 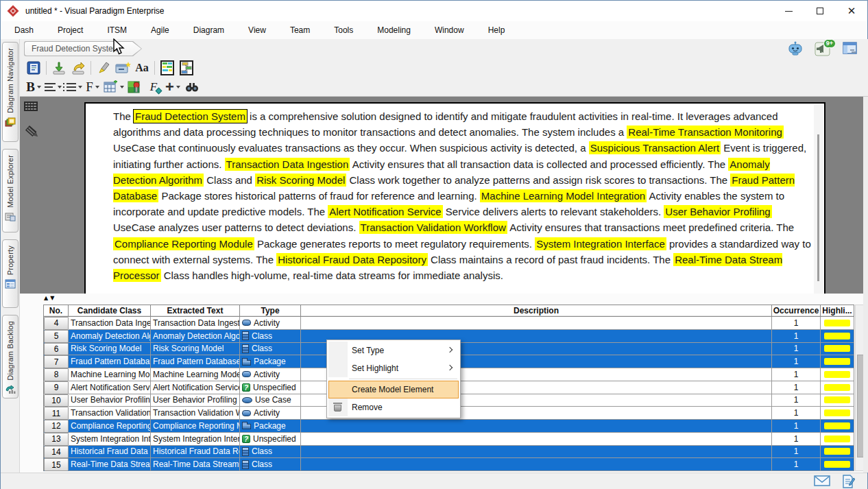 What do you see at coordinates (56, 336) in the screenshot?
I see `row-number-button: 5` at bounding box center [56, 336].